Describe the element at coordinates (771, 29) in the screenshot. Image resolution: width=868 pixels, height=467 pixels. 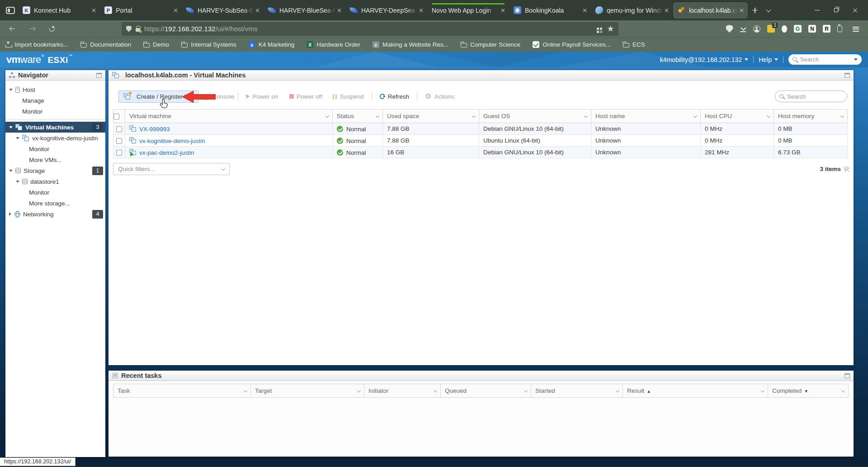
I see `notes-extension-icon: 1` at that location.